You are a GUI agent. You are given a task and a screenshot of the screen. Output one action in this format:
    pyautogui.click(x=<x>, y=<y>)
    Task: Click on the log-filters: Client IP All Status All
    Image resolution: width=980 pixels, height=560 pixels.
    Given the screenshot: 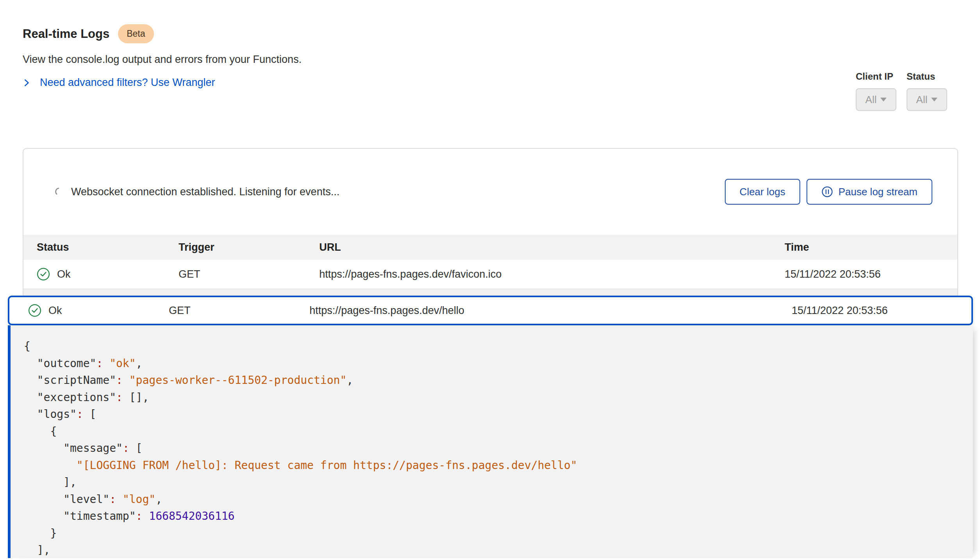 What is the action you would take?
    pyautogui.click(x=901, y=91)
    